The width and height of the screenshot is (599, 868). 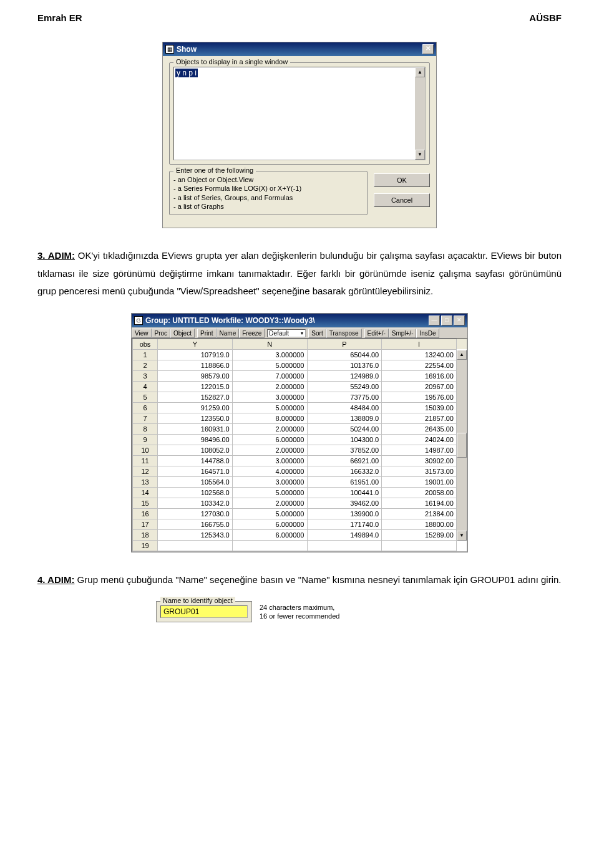 What do you see at coordinates (300, 493) in the screenshot?
I see `table-row: 14102568.05.000000100441.020058.00` at bounding box center [300, 493].